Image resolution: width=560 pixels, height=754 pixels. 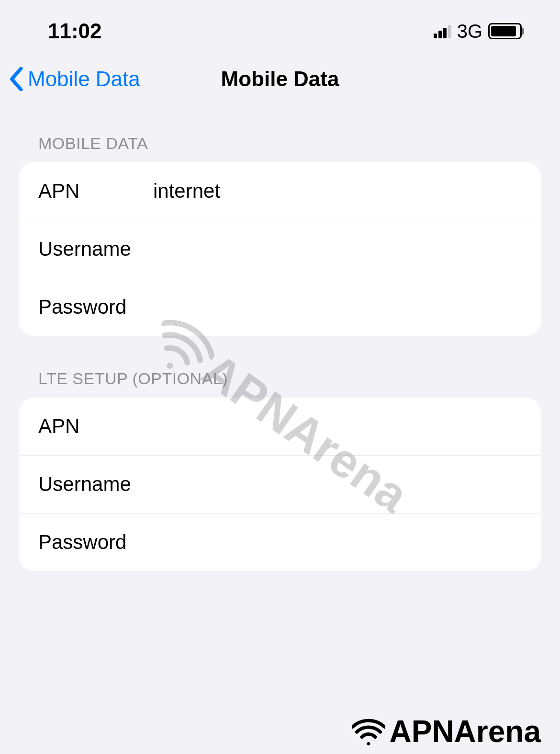 What do you see at coordinates (280, 26) in the screenshot?
I see `status-bar: 11:02 3G` at bounding box center [280, 26].